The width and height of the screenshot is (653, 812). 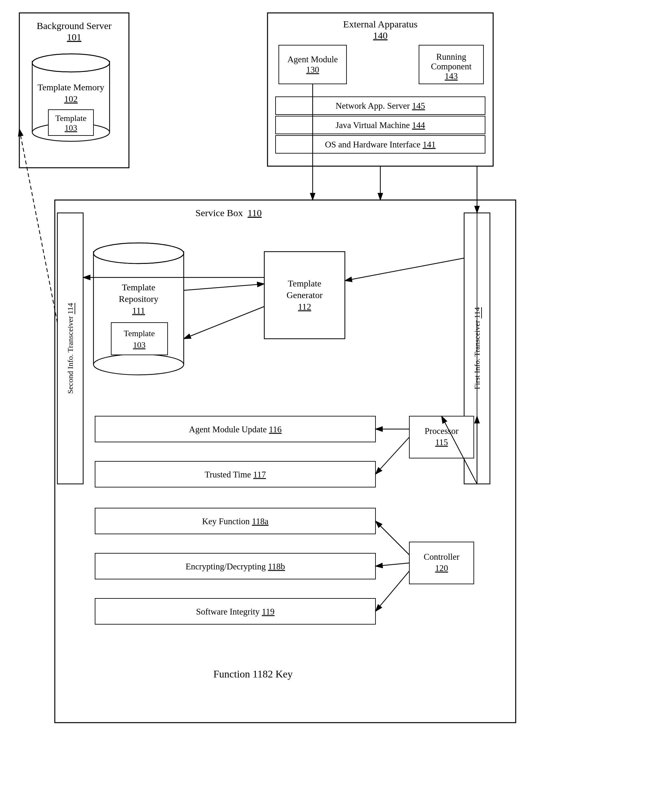 I want to click on svg-text: 102, so click(x=71, y=99).